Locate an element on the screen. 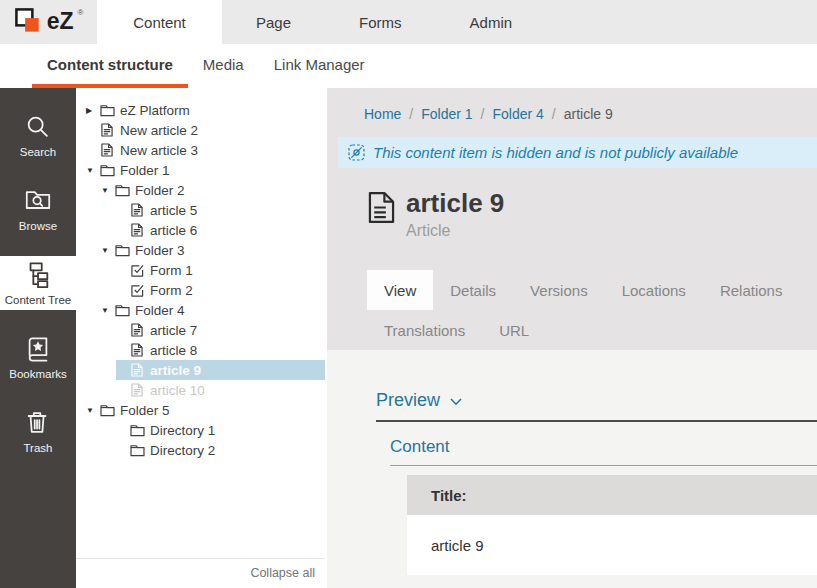 This screenshot has width=817, height=588. tree-item: Form 1 is located at coordinates (220, 270).